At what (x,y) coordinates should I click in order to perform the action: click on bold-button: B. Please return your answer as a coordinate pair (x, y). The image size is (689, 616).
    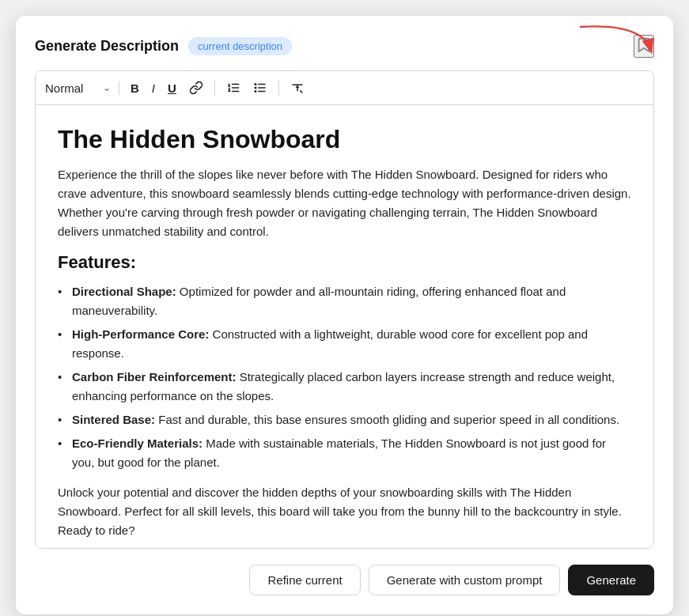
    Looking at the image, I should click on (134, 89).